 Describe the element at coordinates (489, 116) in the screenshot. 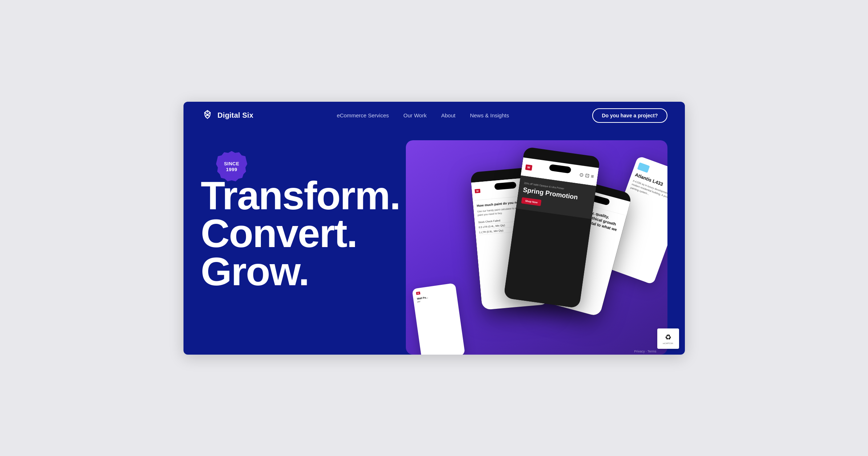

I see `nav-link-news: News & Insights` at that location.